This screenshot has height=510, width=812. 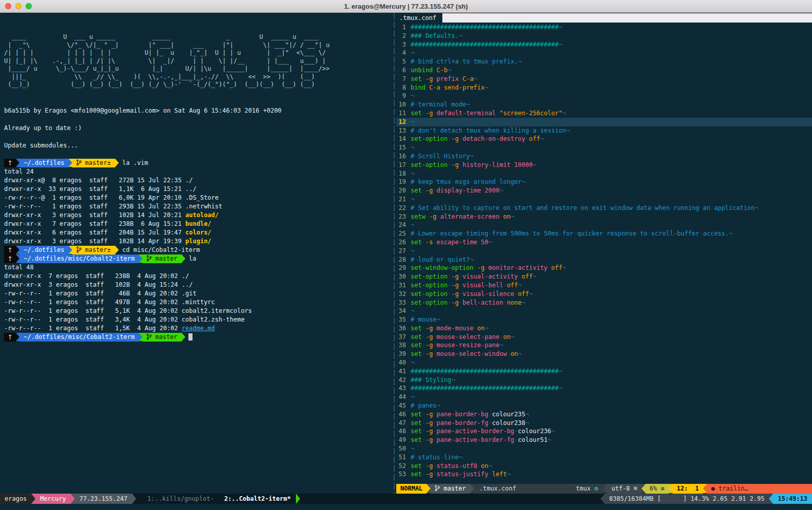 I want to click on file-attributes: -rw-r--r-- 1 eragos staff 497B 4 Aug 20:…, so click(x=93, y=302).